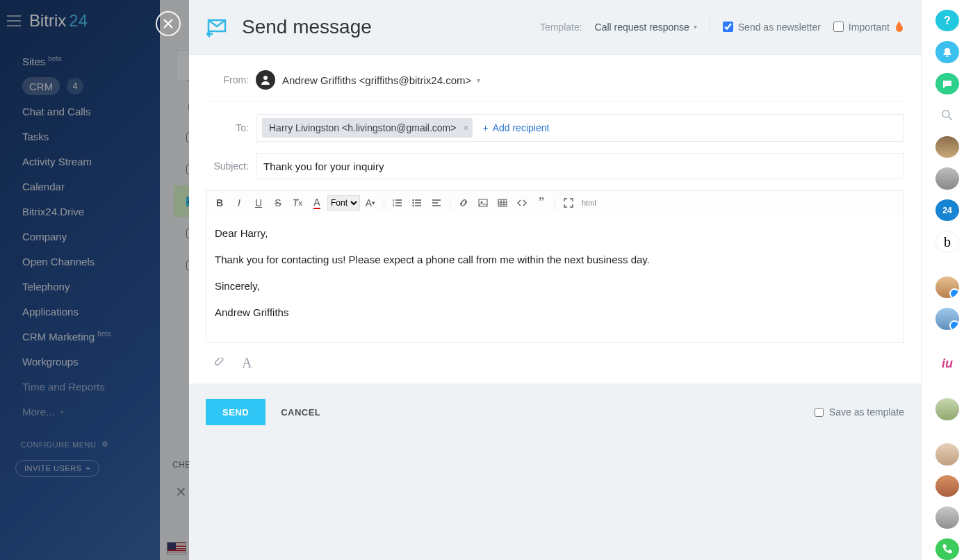 The width and height of the screenshot is (973, 560). Describe the element at coordinates (393, 206) in the screenshot. I see `svg-text: 3` at that location.